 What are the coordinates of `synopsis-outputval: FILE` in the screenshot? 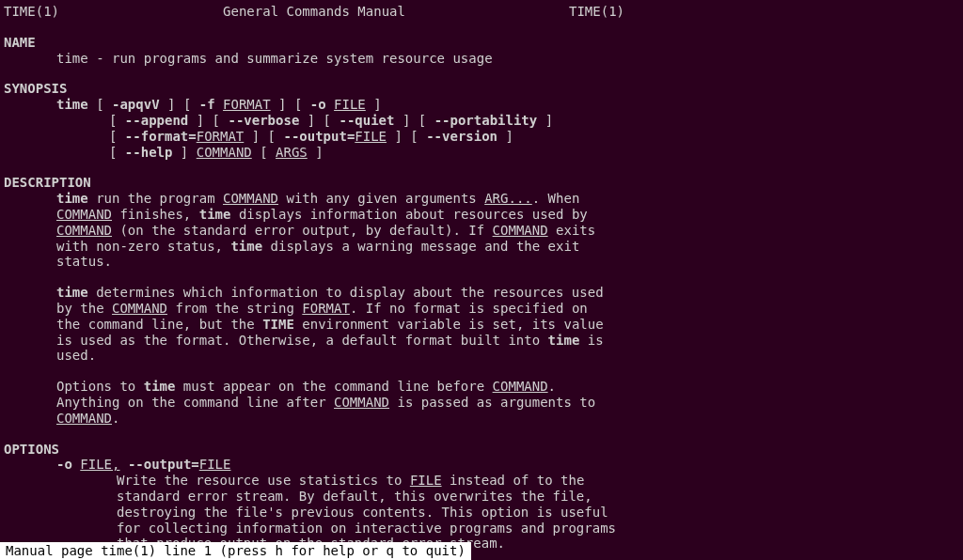 It's located at (371, 136).